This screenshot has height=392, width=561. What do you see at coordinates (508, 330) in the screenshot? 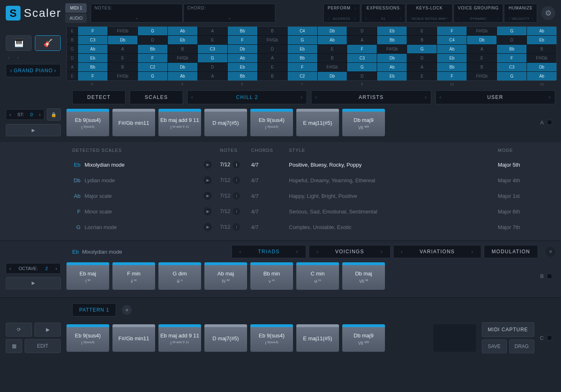
I see `midi-capture-button: MIDI CAPTURE` at bounding box center [508, 330].